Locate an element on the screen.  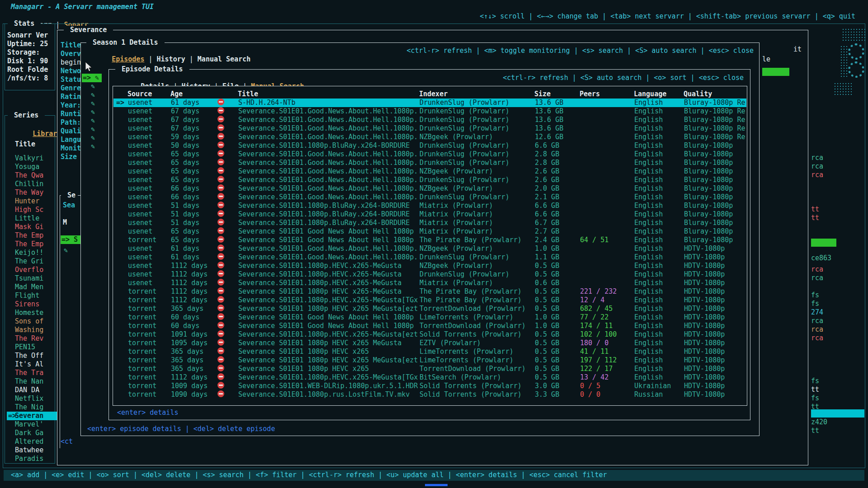
series-list-item: Sirens is located at coordinates (32, 305).